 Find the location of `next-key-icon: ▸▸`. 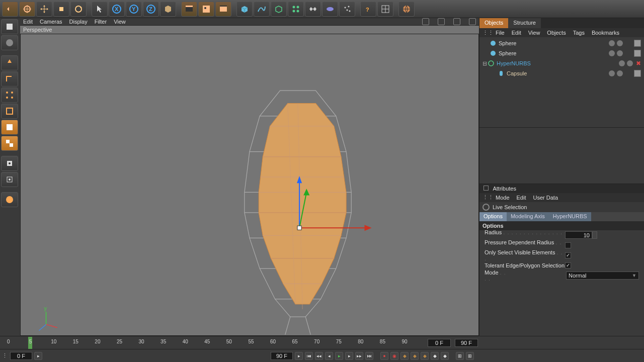

next-key-icon: ▸▸ is located at coordinates (359, 356).